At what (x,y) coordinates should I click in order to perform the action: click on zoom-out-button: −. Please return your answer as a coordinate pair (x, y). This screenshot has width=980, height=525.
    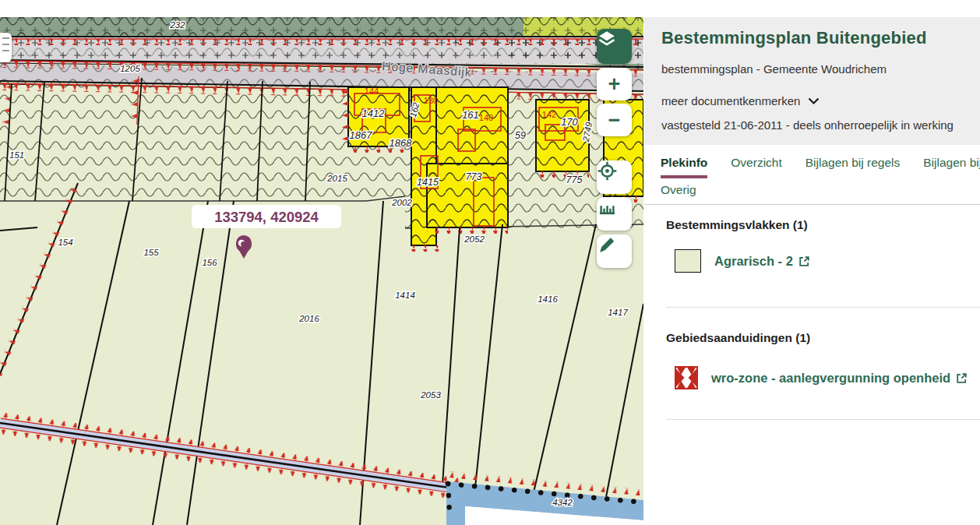
    Looking at the image, I should click on (614, 120).